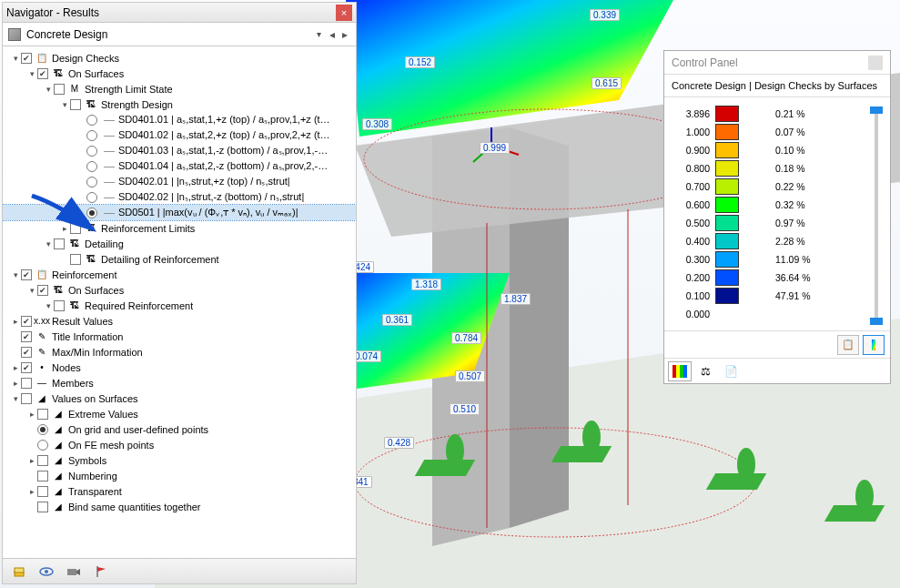 This screenshot has width=900, height=588. Describe the element at coordinates (731, 371) in the screenshot. I see `tab-document: 📄` at that location.